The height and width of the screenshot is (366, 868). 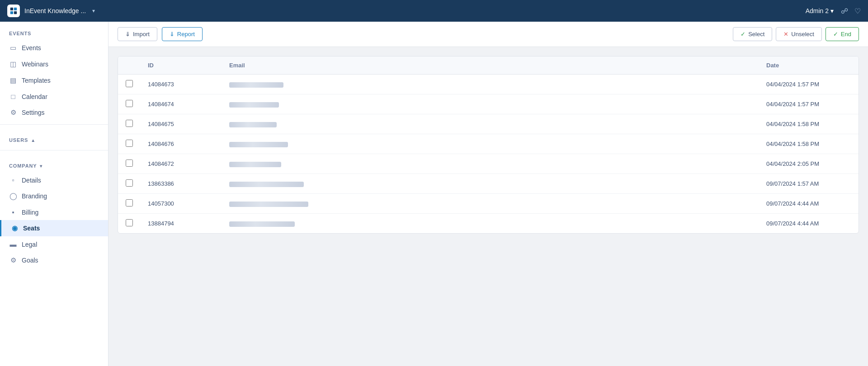 What do you see at coordinates (13, 196) in the screenshot?
I see `branding-icon: ◯` at bounding box center [13, 196].